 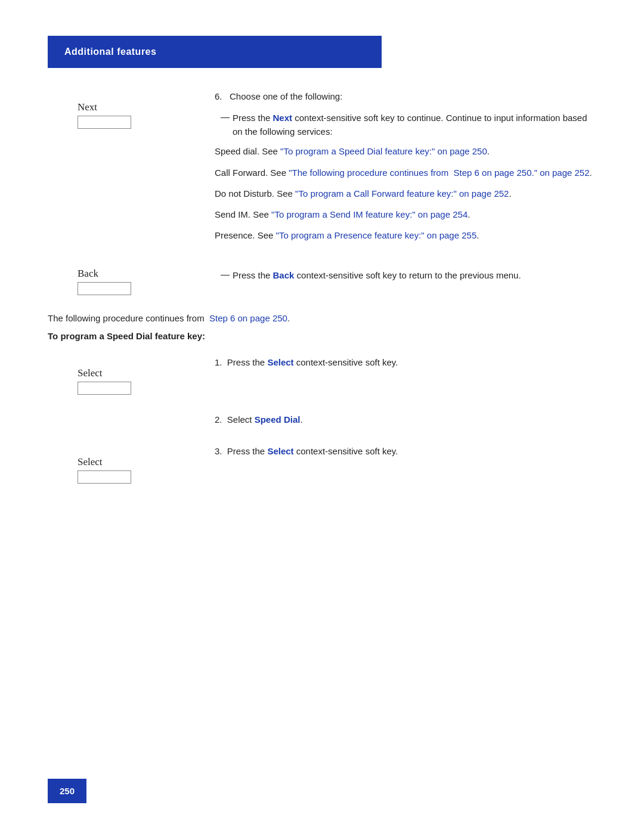 I want to click on back-key-bullet: — Press the Back context-sensitive soft …, so click(x=405, y=275).